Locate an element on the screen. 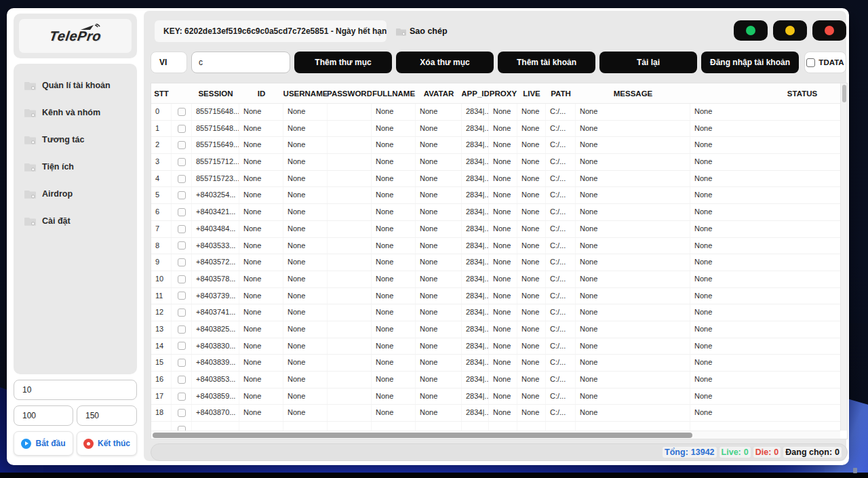 The height and width of the screenshot is (478, 868). cell-stt: 13 is located at coordinates (161, 330).